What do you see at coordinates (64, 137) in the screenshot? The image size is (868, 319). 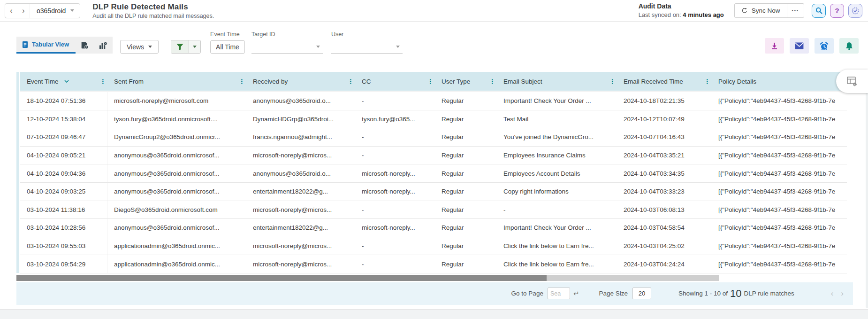 I see `table-cell: 07-10-2024 09:46:47` at bounding box center [64, 137].